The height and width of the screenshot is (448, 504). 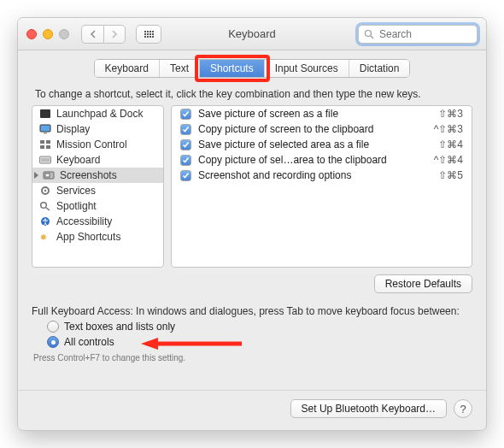 I want to click on spotlight-icon, so click(x=45, y=206).